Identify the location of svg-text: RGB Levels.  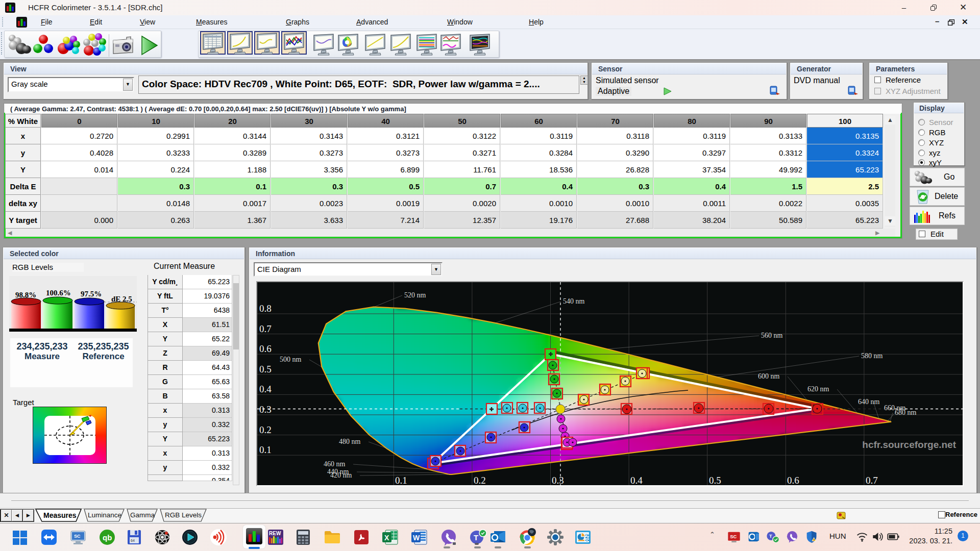
(183, 515).